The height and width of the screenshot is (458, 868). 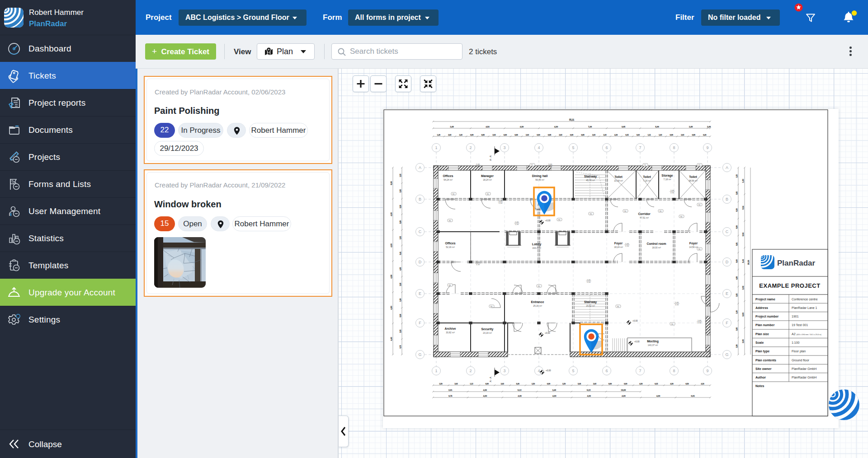 I want to click on svg-text: 2, so click(x=470, y=371).